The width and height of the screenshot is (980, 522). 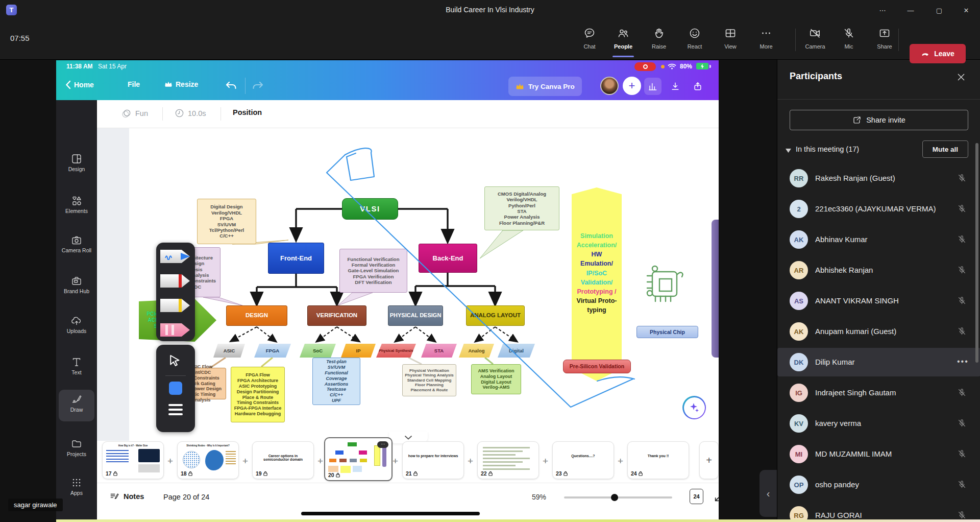 What do you see at coordinates (433, 460) in the screenshot?
I see `page-thumbnail-21: how to prepare for interviews21` at bounding box center [433, 460].